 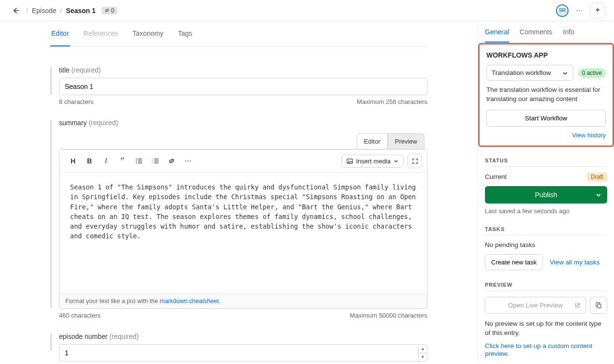 I want to click on last-saved-text: Last saved a few seconds ago, so click(x=546, y=211).